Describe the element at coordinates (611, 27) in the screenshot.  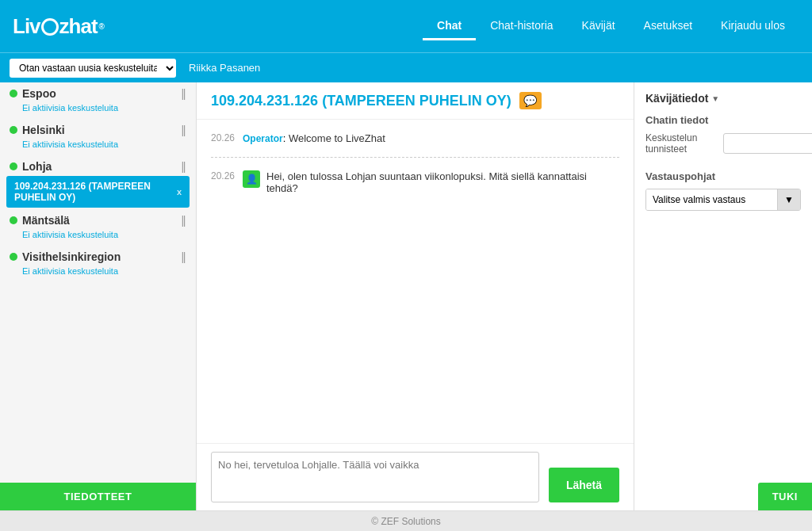
I see `main-nav: Chat Chat-historia Kävijät Asetukset Kir…` at that location.